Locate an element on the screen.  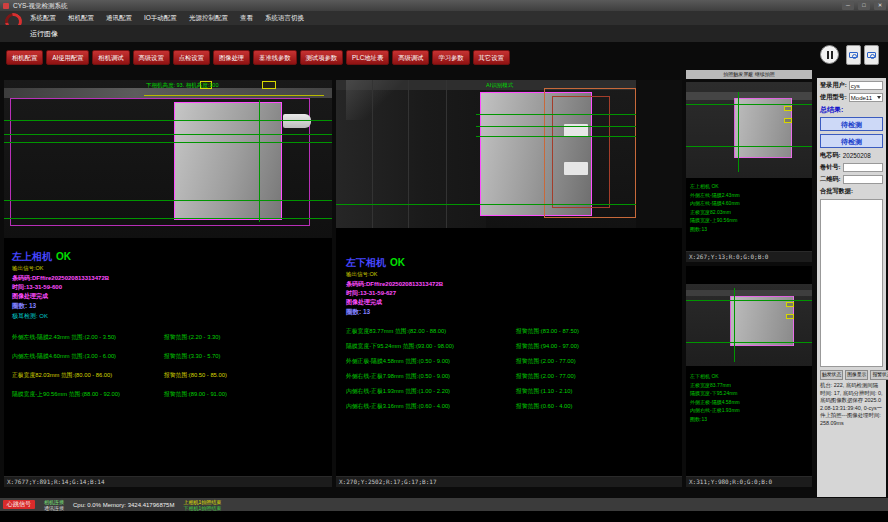
tab-test-params: 测试项参数 is located at coordinates (322, 58).